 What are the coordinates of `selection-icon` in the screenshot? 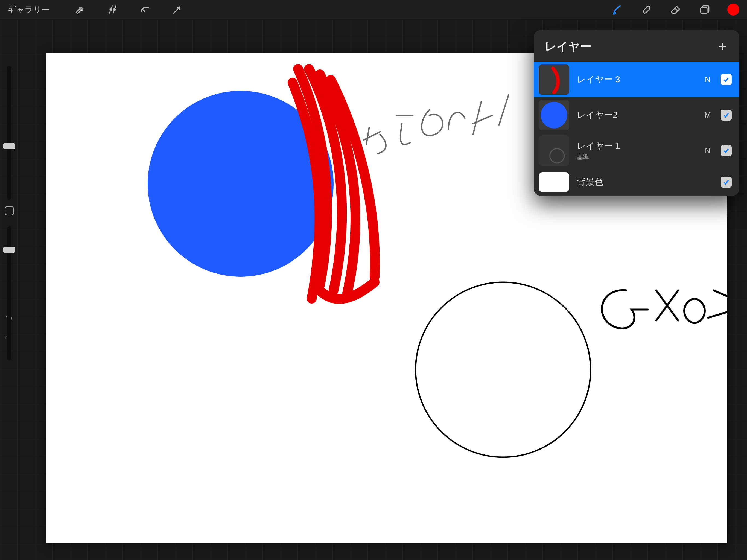 It's located at (145, 9).